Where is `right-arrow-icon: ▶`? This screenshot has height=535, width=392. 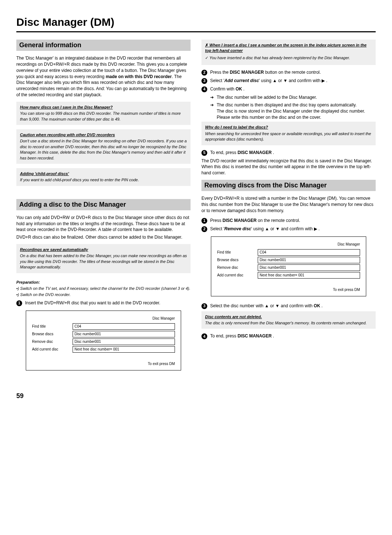
right-arrow-icon: ▶ is located at coordinates (323, 81).